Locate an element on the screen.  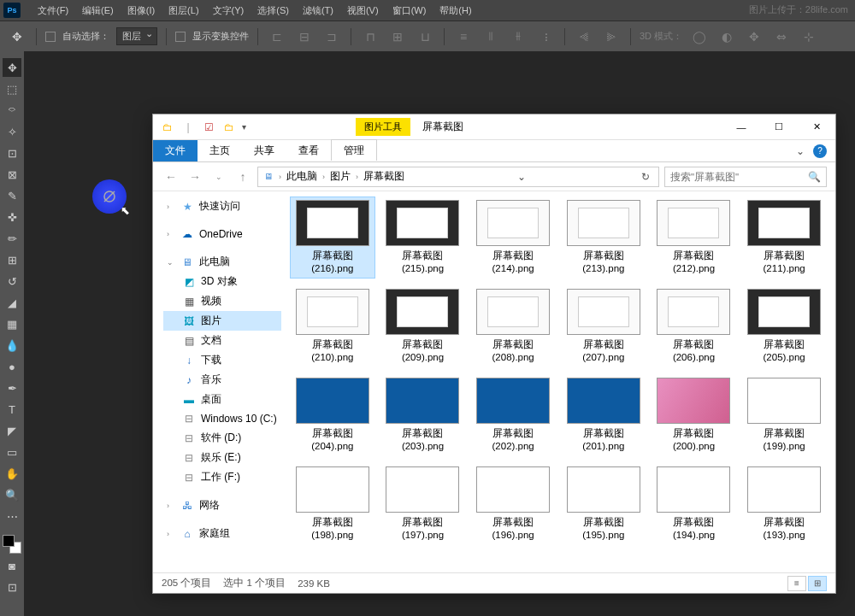
show-transform-checkbox is located at coordinates (180, 37).